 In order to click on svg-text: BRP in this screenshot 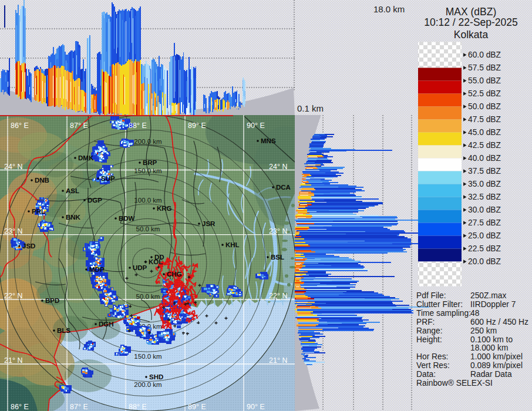, I will do `click(150, 163)`.